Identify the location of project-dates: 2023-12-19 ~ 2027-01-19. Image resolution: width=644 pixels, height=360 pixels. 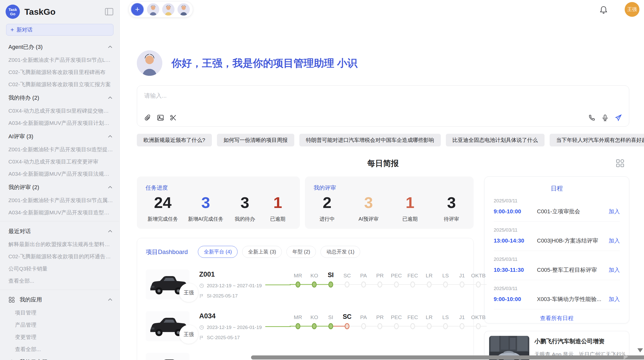
(232, 286).